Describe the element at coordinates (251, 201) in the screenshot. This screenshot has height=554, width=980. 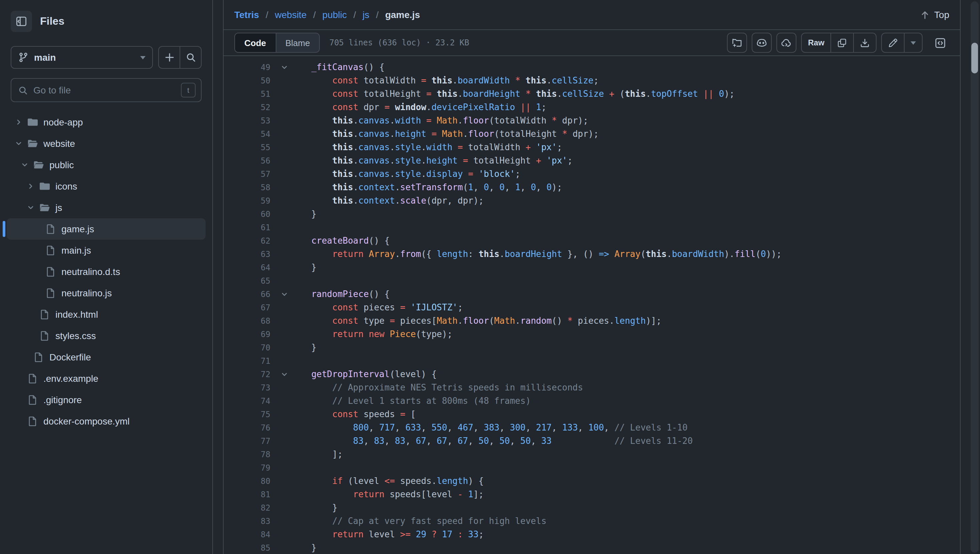
I see `line-number: 59` at that location.